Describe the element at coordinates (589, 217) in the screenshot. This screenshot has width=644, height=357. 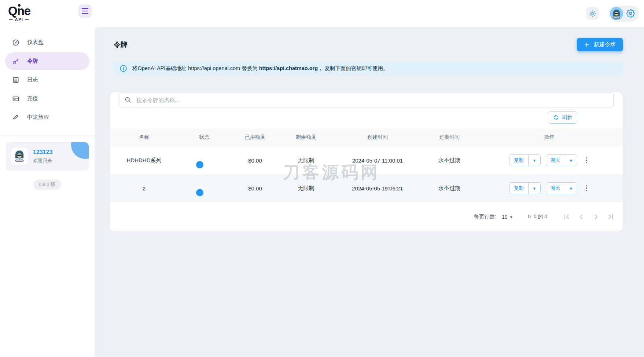
I see `pagination-nav` at that location.